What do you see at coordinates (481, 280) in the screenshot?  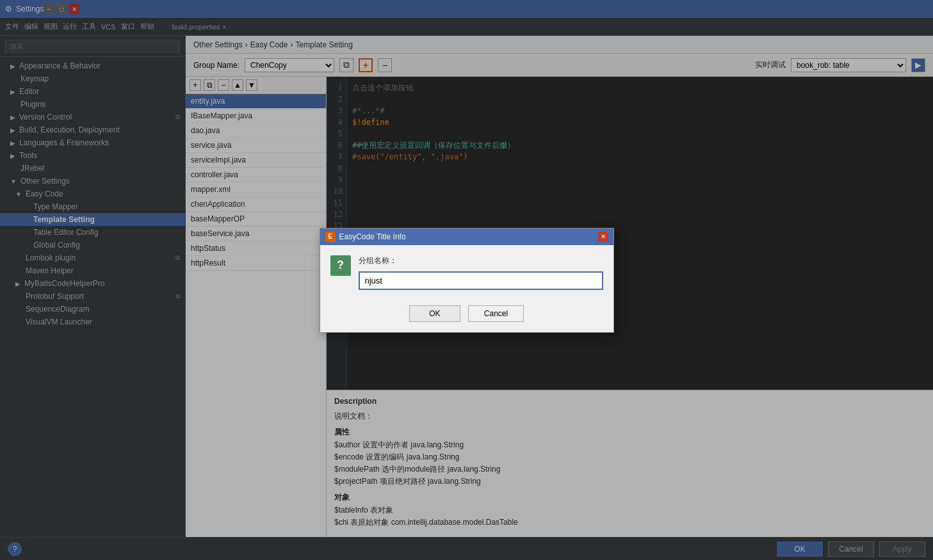 I see `modal-input` at bounding box center [481, 280].